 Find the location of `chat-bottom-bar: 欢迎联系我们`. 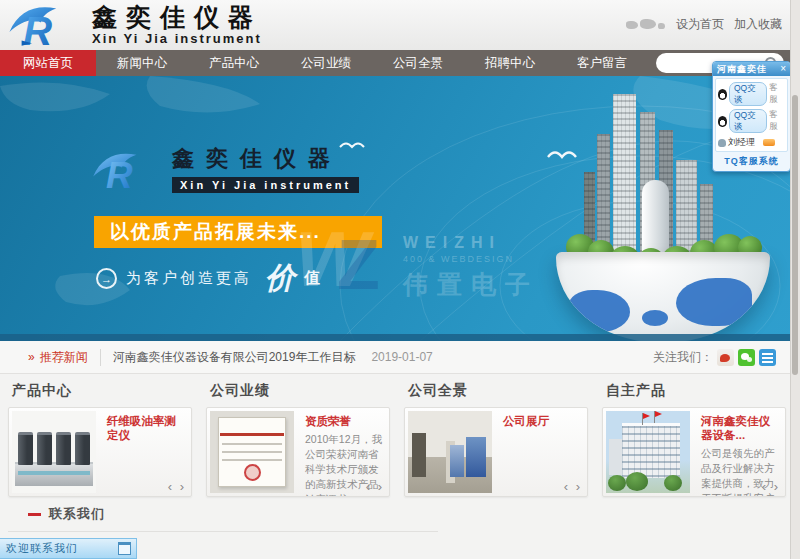

chat-bottom-bar: 欢迎联系我们 is located at coordinates (68, 548).